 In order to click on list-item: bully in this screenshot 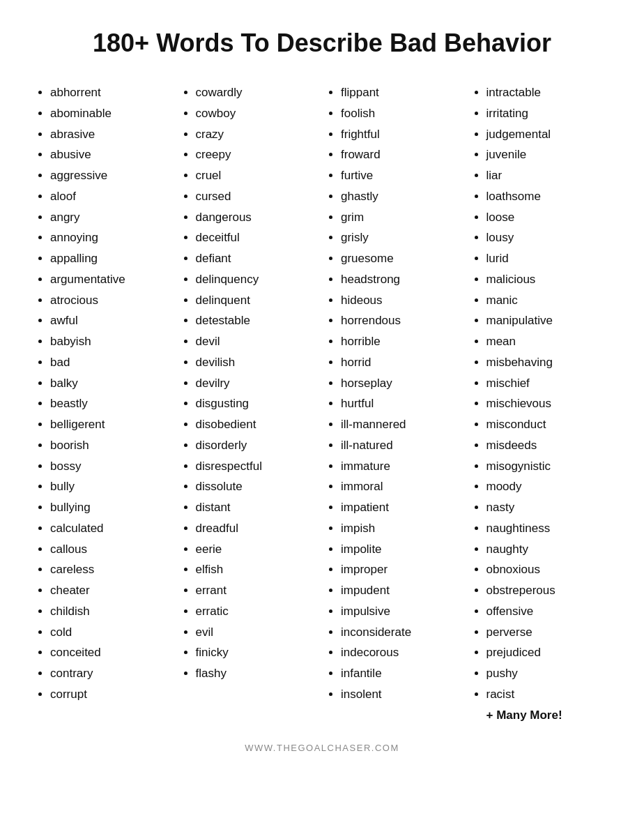, I will do `click(112, 487)`.